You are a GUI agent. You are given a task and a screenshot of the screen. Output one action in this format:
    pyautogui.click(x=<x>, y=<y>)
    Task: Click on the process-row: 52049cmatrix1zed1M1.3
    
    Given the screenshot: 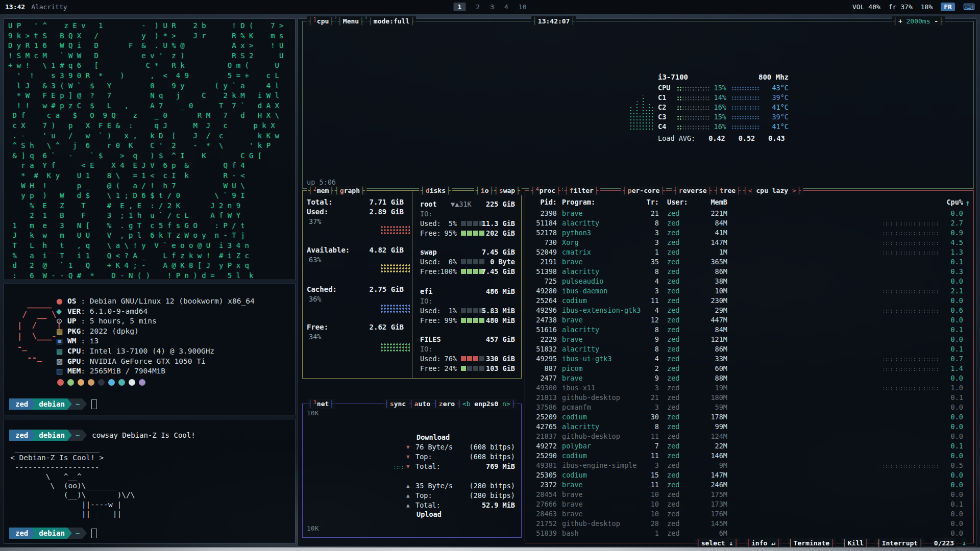 What is the action you would take?
    pyautogui.click(x=749, y=253)
    